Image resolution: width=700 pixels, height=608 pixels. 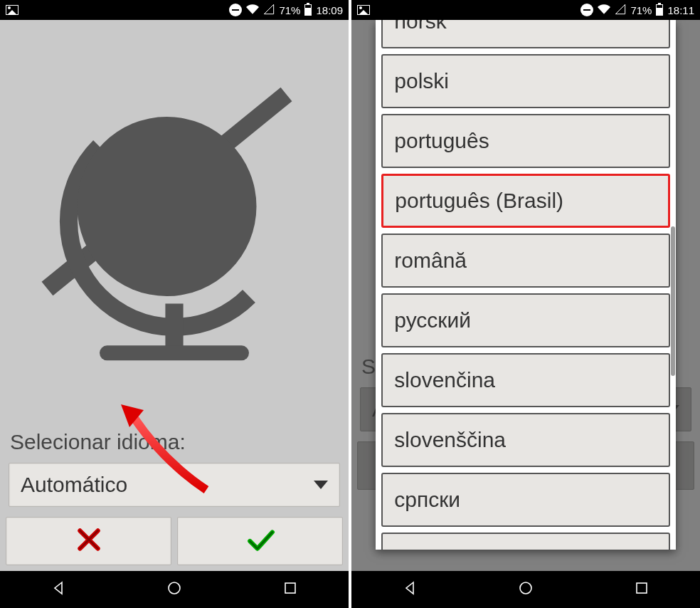 I want to click on language-option: português, so click(x=525, y=141).